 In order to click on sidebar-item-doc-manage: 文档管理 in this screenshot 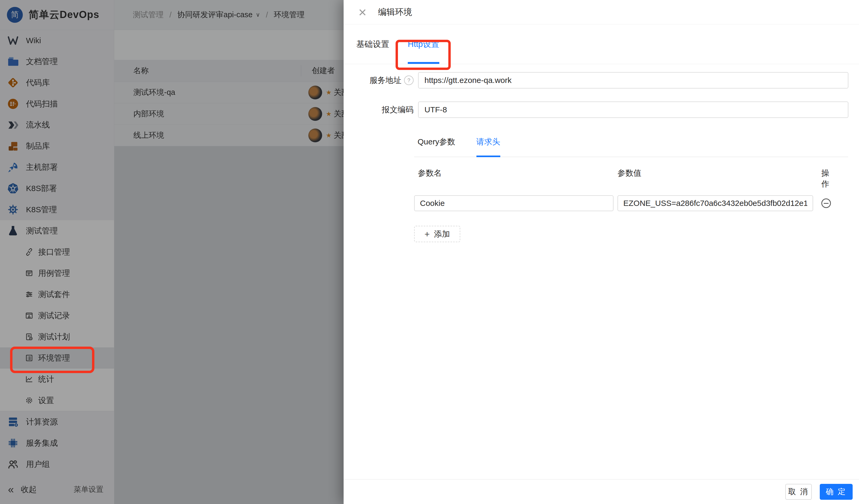, I will do `click(57, 62)`.